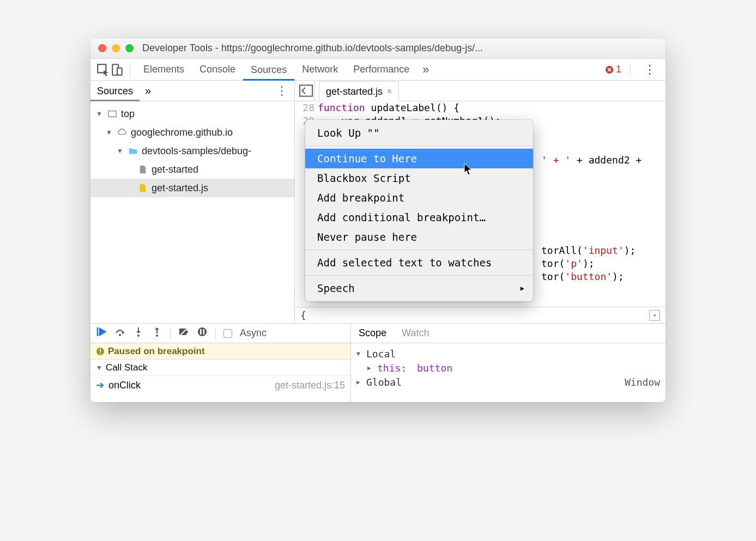 This screenshot has width=756, height=541. I want to click on tree-label: get-started, so click(175, 170).